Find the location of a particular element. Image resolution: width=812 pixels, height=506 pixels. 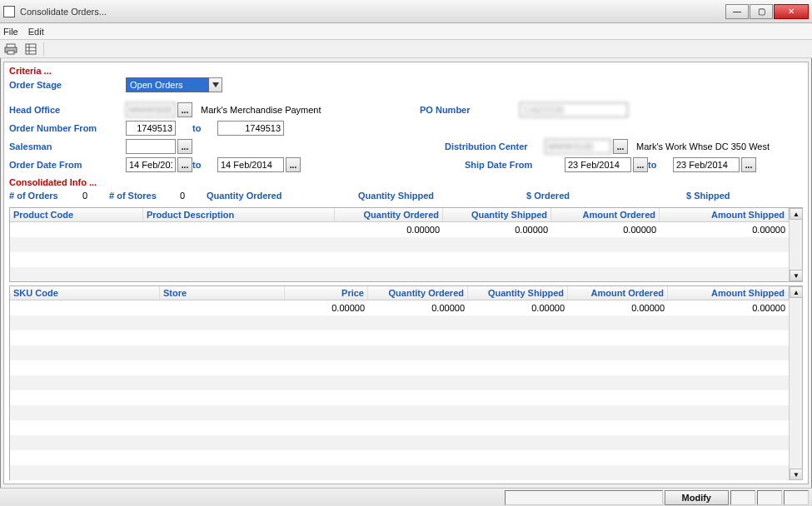

order-no-to-input is located at coordinates (251, 128).